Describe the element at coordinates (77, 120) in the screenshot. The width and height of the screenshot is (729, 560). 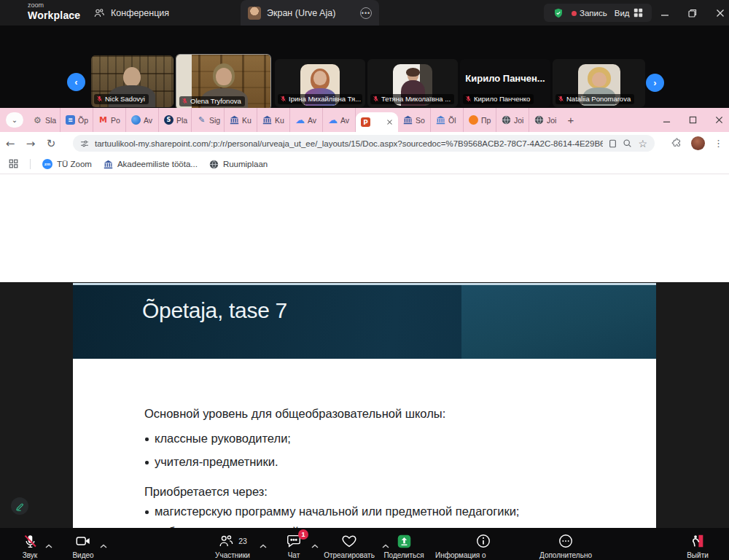
I see `browser-tab: ≡Õp` at that location.